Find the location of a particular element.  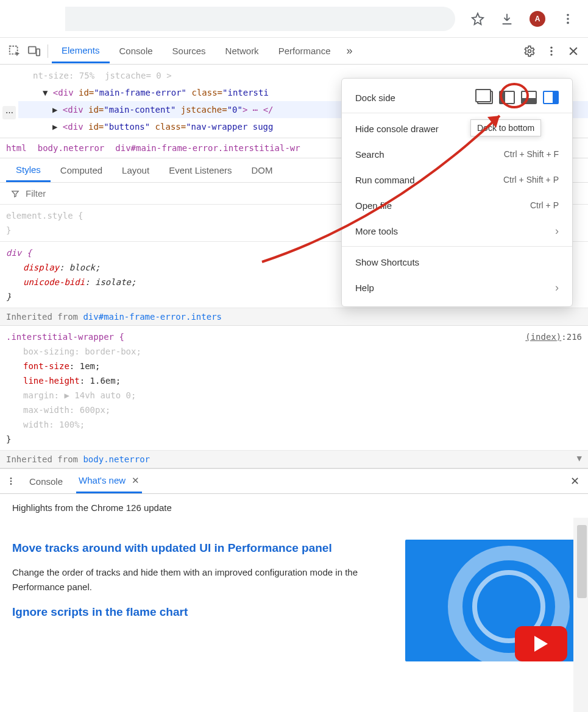

dock-undock-icon is located at coordinates (485, 97).